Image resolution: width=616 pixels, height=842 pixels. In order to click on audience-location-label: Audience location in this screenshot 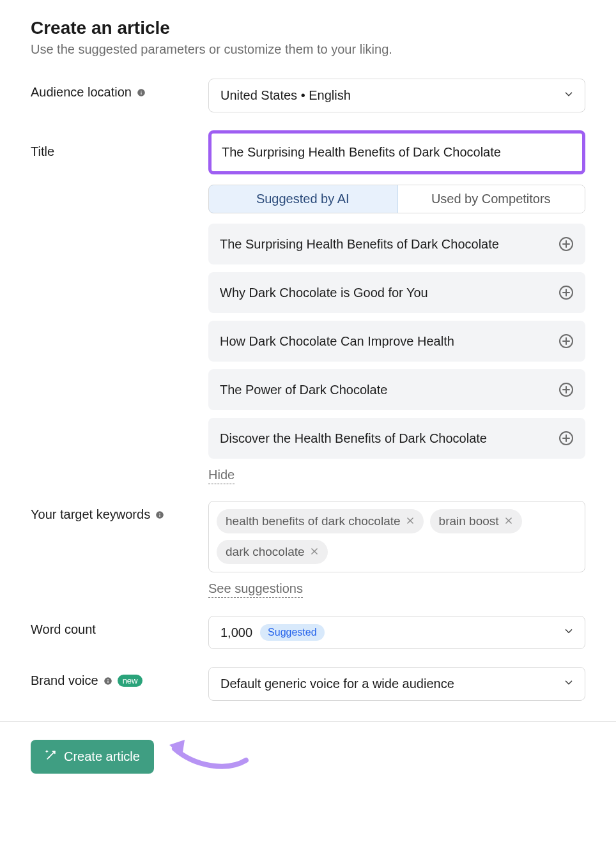, I will do `click(81, 92)`.